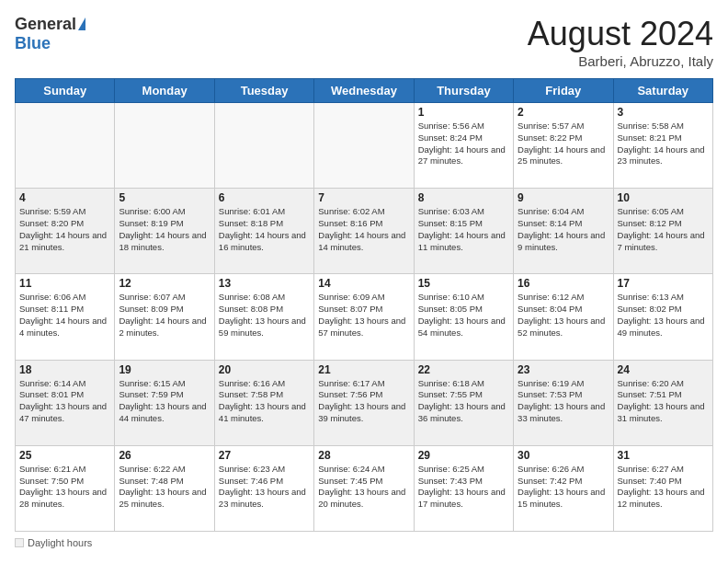 The image size is (728, 563). What do you see at coordinates (620, 61) in the screenshot?
I see `location-subtitle: Barberi, Abruzzo, Italy` at bounding box center [620, 61].